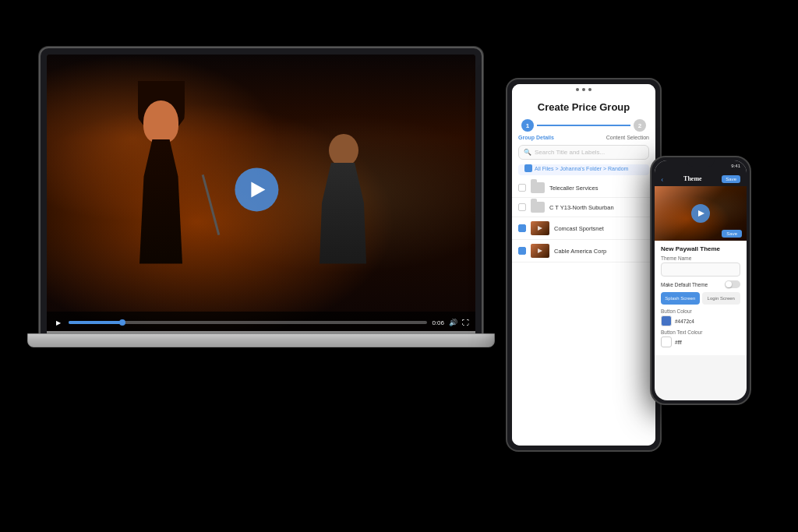 This screenshot has height=532, width=798. Describe the element at coordinates (454, 322) in the screenshot. I see `volume-icon: 🔊` at that location.